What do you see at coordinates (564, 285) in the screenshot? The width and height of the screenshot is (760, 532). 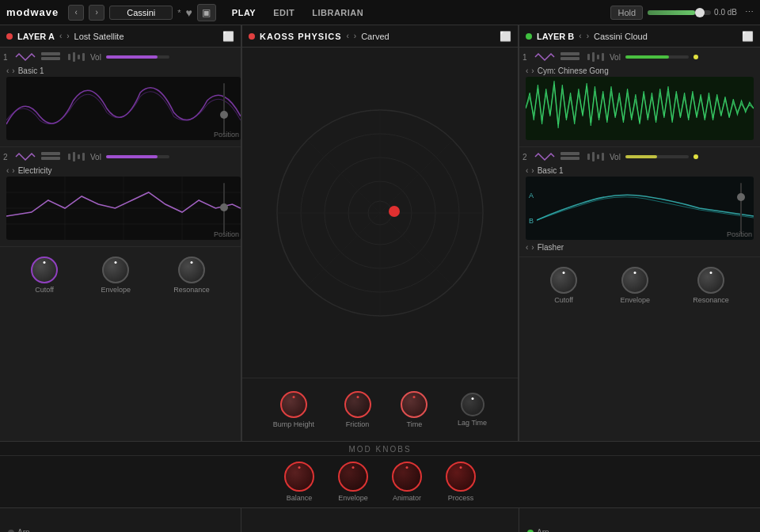 I see `layer-b-cutoff-group: Cutoff` at bounding box center [564, 285].